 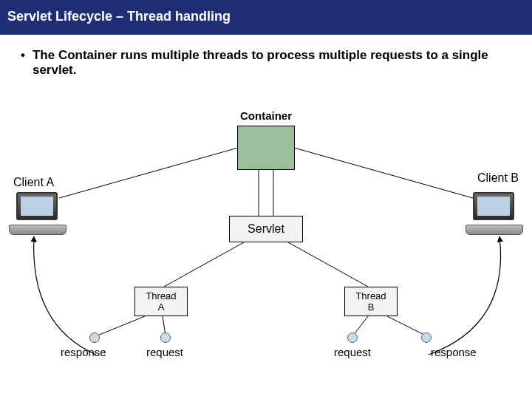 What do you see at coordinates (352, 338) in the screenshot?
I see `request-b-node` at bounding box center [352, 338].